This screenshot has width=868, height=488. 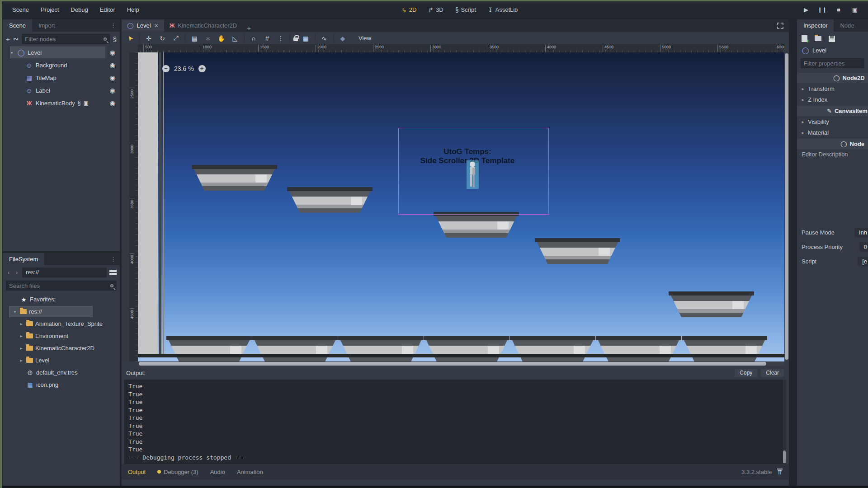 I want to click on close-tab-icon: ✕, so click(x=156, y=26).